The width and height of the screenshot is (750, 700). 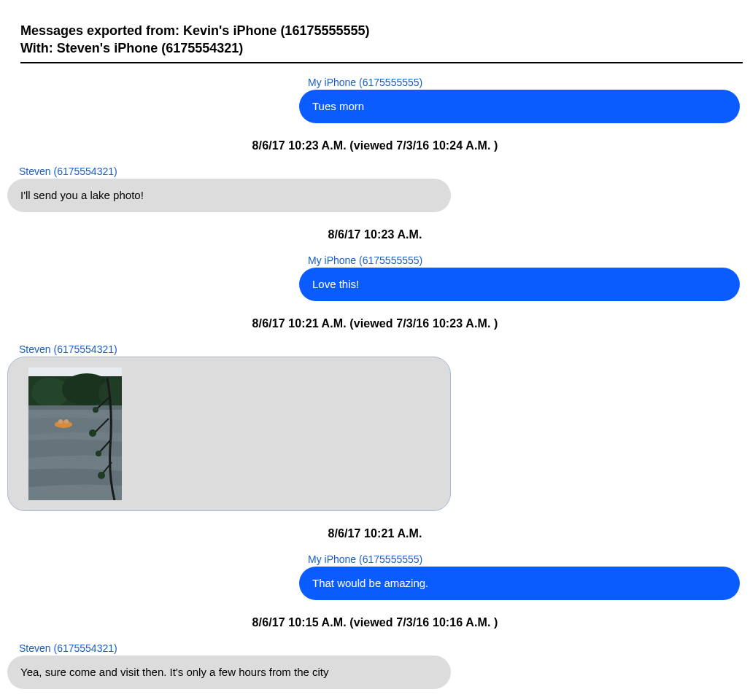 What do you see at coordinates (519, 284) in the screenshot?
I see `message-bubble-out: Love this!` at bounding box center [519, 284].